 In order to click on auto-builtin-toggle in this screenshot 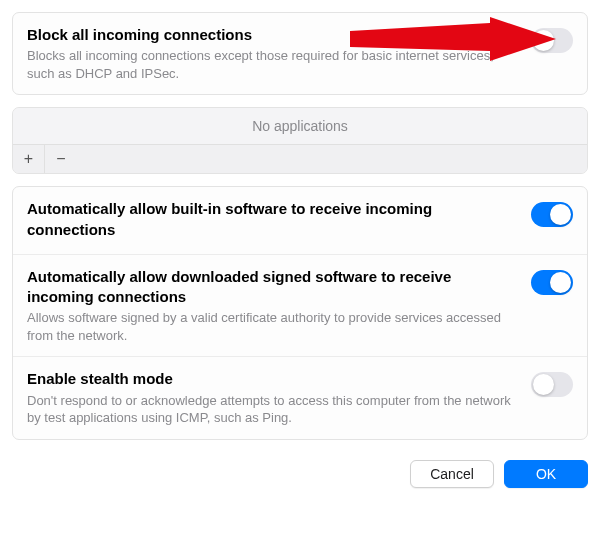, I will do `click(552, 214)`.